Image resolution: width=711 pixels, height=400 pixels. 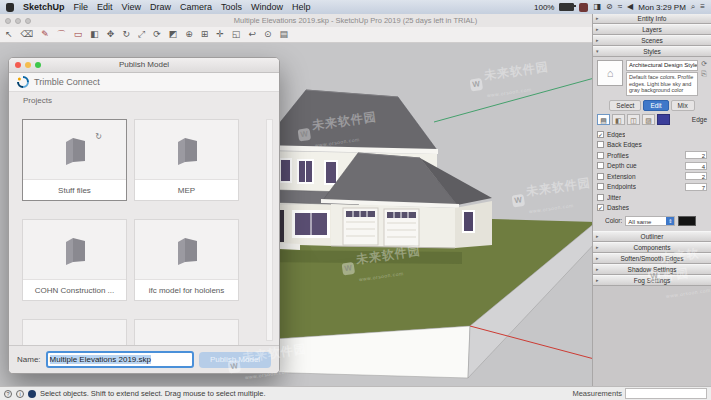 I want to click on tray-section-fog-settings: ▸Fog Settings, so click(x=652, y=280).